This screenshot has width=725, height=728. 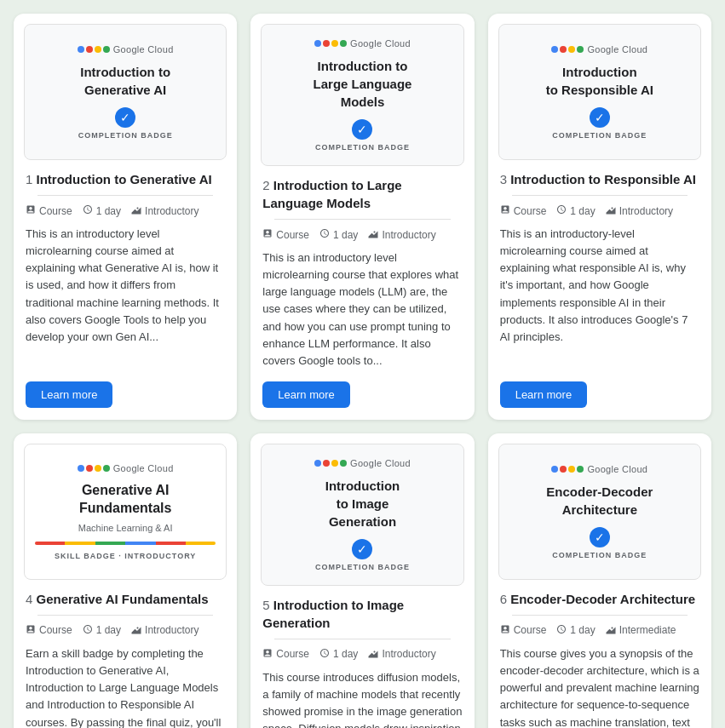 What do you see at coordinates (362, 514) in the screenshot?
I see `card-image-5: Google CloudIntroduction to Image Genera…` at bounding box center [362, 514].